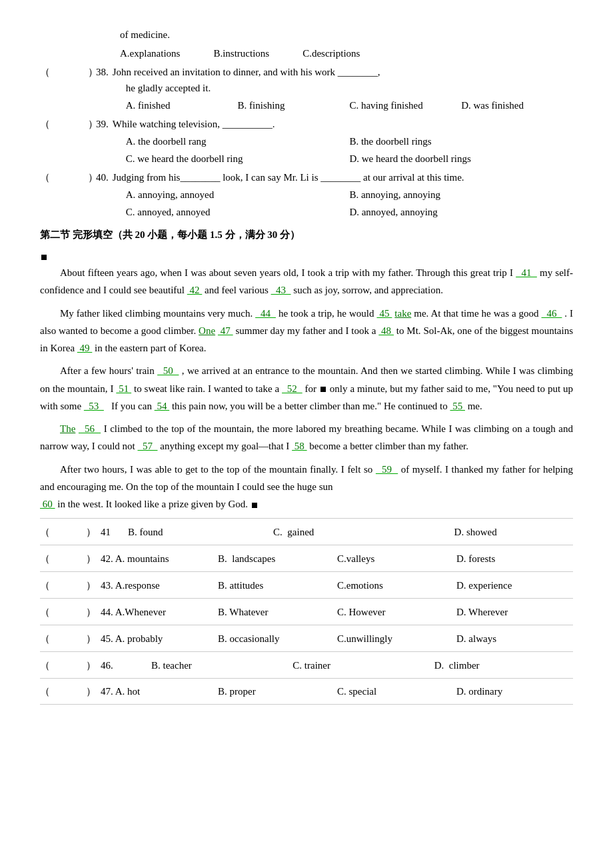  What do you see at coordinates (306, 195) in the screenshot?
I see `question-40: （ ） 40. Judging from his________ look, I…` at bounding box center [306, 195].